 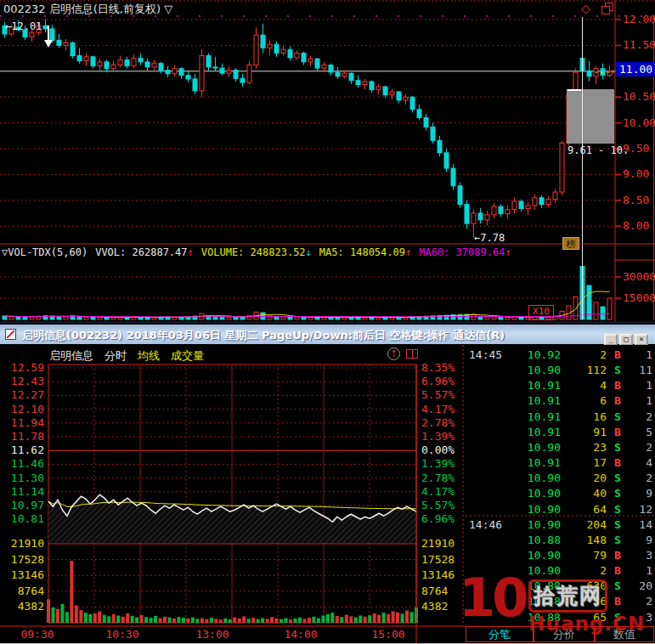 I want to click on tick-count: 11, so click(x=638, y=370).